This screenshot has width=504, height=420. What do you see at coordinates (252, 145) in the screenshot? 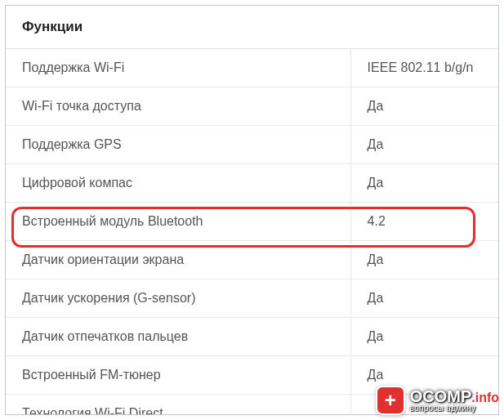
I see `table-row: Поддержка GPSДа` at bounding box center [252, 145].